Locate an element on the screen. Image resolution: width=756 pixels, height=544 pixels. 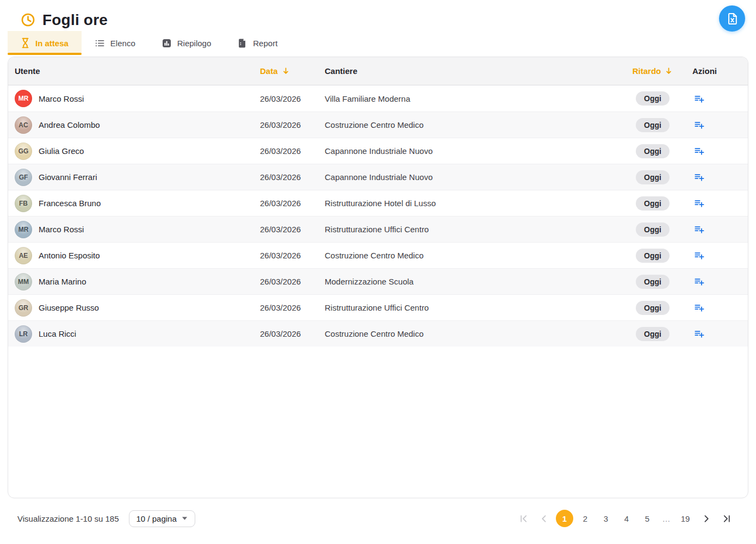
table-row: LR Luca Ricci 26/03/2026 Costruzione Cen… is located at coordinates (378, 333).